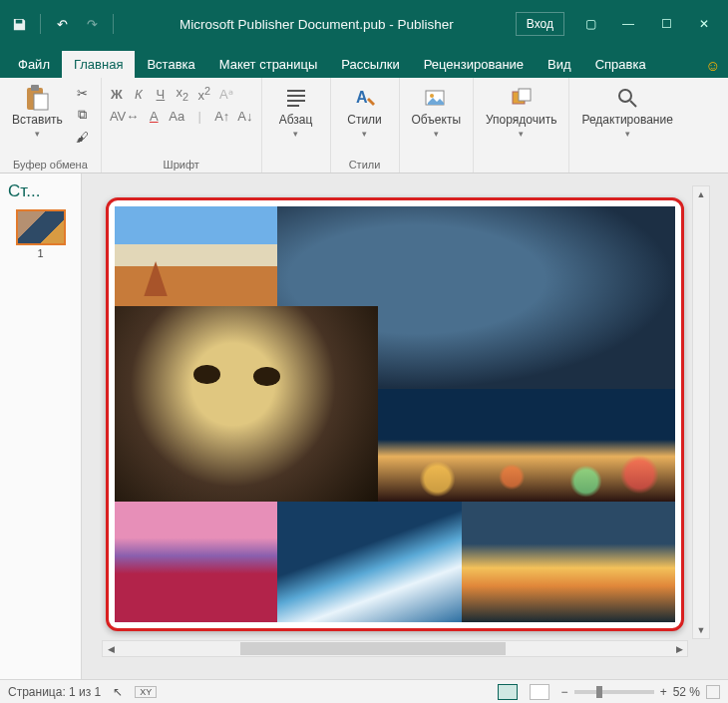  What do you see at coordinates (365, 164) in the screenshot?
I see `group-label-styles: Стили` at bounding box center [365, 164].